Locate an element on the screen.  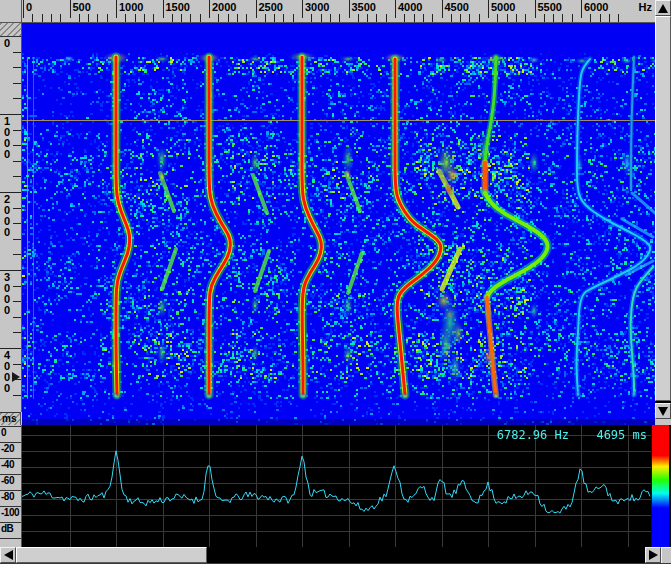
db-scale-label: -40 is located at coordinates (8, 464).